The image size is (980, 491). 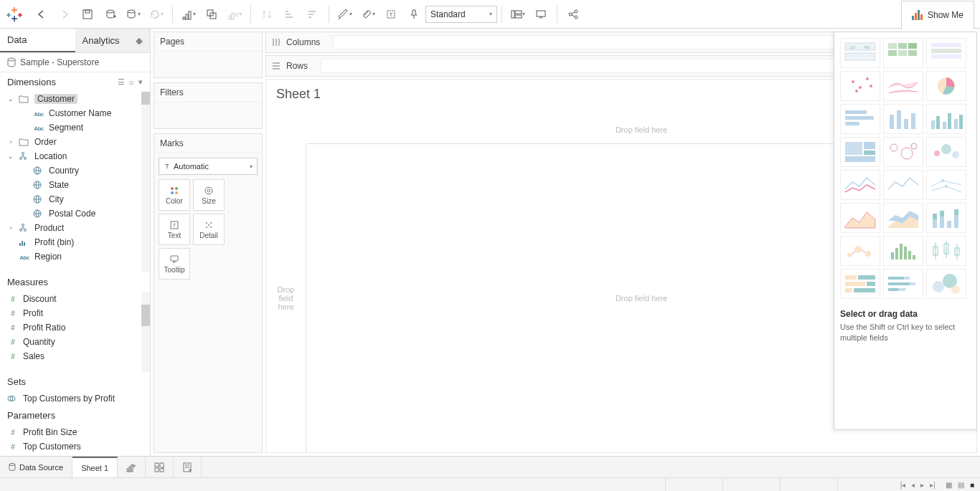 I want to click on undo-button, so click(x=42, y=14).